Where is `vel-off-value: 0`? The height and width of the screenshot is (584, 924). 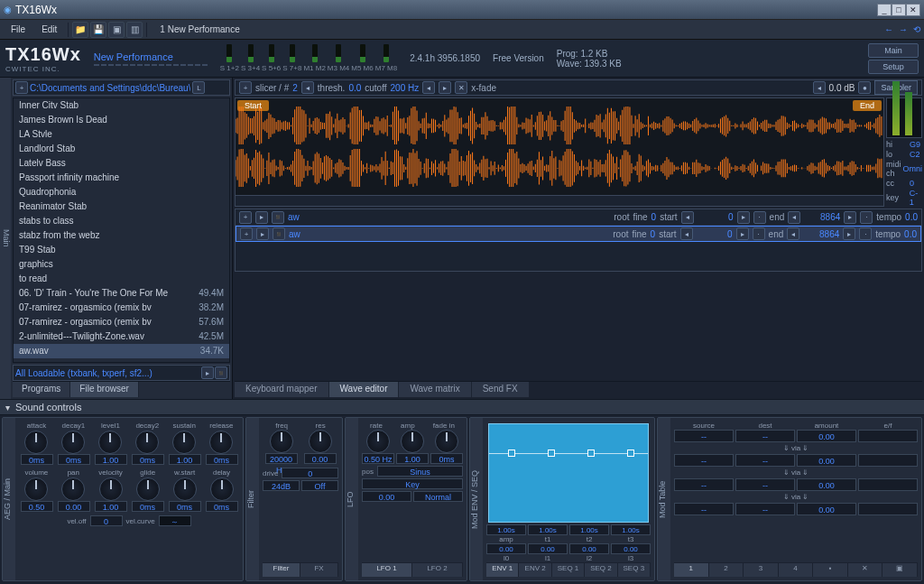
vel-off-value: 0 is located at coordinates (106, 521).